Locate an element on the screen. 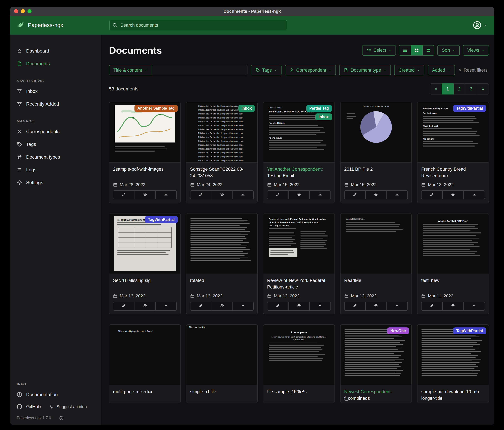  pagination-page-2: 2 is located at coordinates (459, 89).